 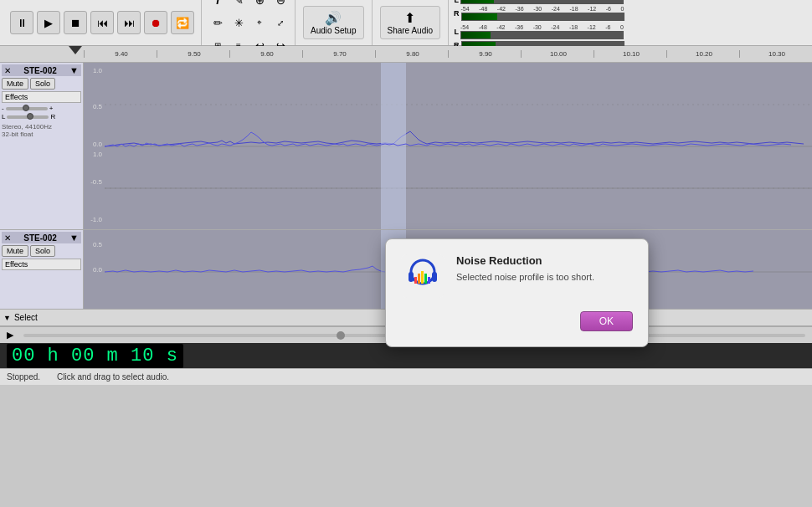 I want to click on ruler-mark: 9.70, so click(x=338, y=54).